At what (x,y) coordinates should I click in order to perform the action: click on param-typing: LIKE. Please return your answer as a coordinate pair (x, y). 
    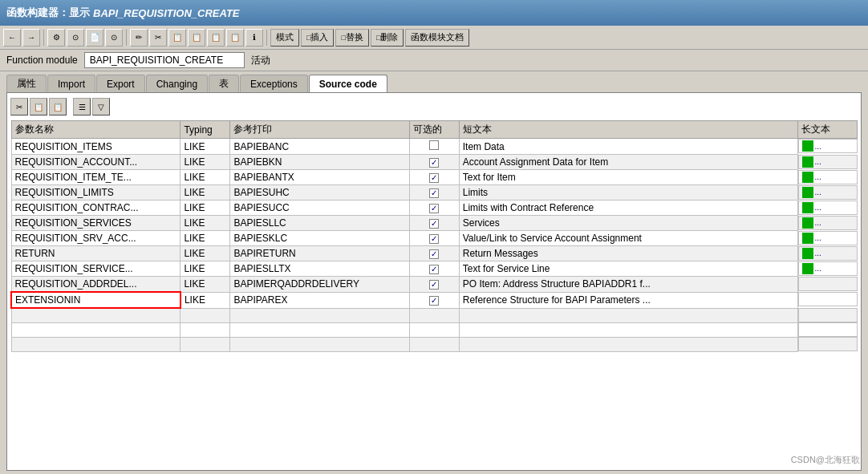
    Looking at the image, I should click on (205, 269).